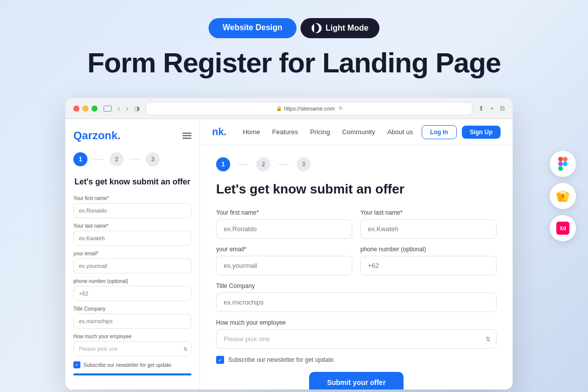  Describe the element at coordinates (133, 289) in the screenshot. I see `sidebar-phone-group: phone number (optional)` at that location.